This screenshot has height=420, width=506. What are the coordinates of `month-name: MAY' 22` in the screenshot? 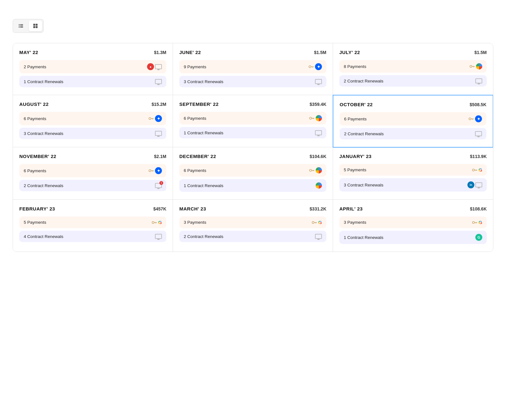 It's located at (29, 52).